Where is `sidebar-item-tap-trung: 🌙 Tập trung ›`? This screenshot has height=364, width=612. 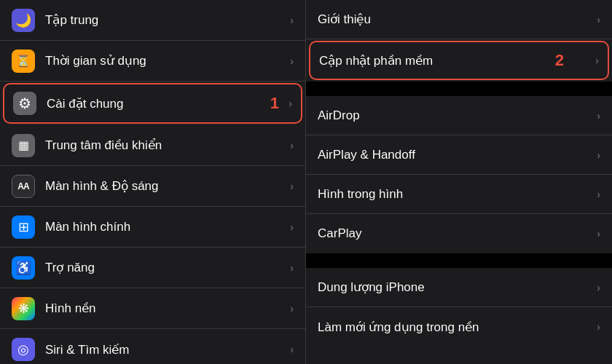
sidebar-item-tap-trung: 🌙 Tập trung › is located at coordinates (153, 20).